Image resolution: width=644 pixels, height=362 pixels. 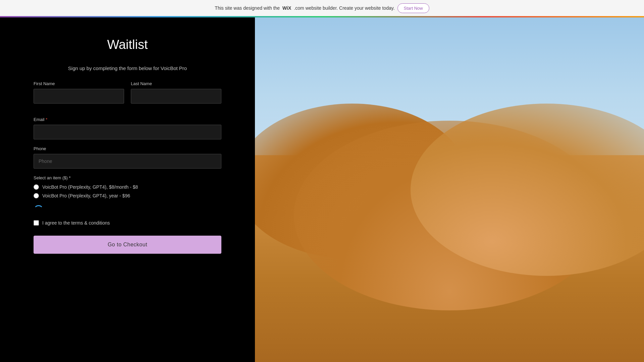 What do you see at coordinates (413, 8) in the screenshot?
I see `start-now-button: Start Now` at bounding box center [413, 8].